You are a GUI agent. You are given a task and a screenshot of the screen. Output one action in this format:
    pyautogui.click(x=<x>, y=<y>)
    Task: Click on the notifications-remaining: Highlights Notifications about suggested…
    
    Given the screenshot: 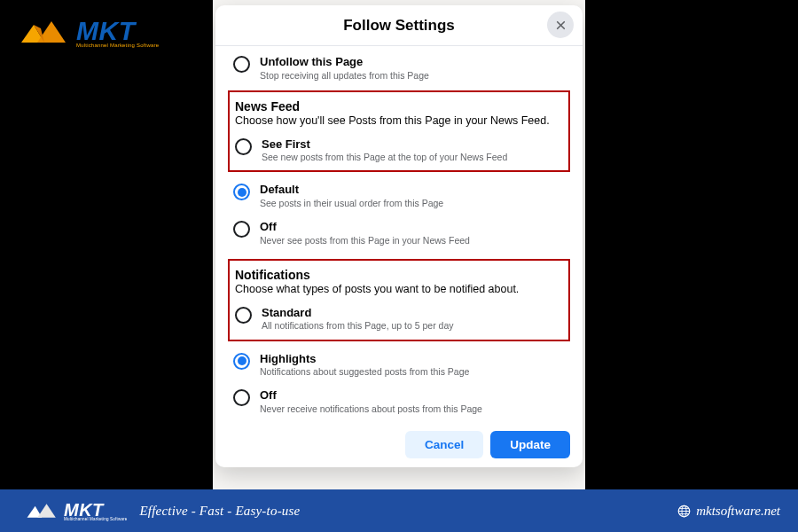 What is the action you would take?
    pyautogui.click(x=399, y=383)
    